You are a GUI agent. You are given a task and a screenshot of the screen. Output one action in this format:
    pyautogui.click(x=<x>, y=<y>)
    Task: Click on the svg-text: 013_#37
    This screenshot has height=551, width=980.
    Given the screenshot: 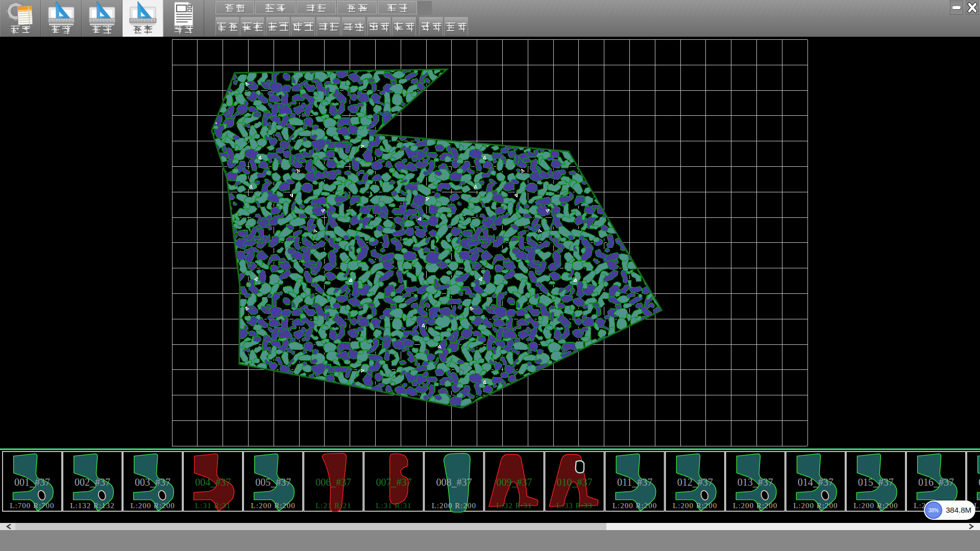 What is the action you would take?
    pyautogui.click(x=755, y=482)
    